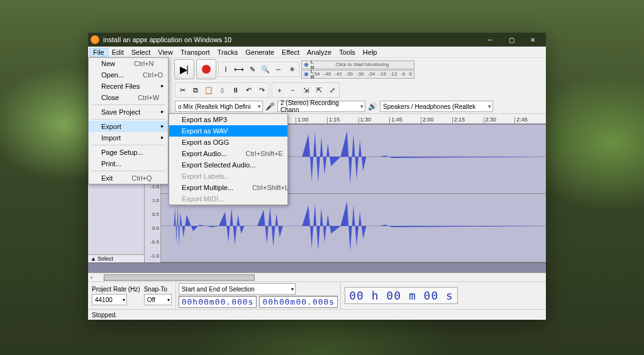 The height and width of the screenshot is (355, 644). What do you see at coordinates (116, 290) in the screenshot?
I see `project-rate-label: Project Rate (Hz)` at bounding box center [116, 290].